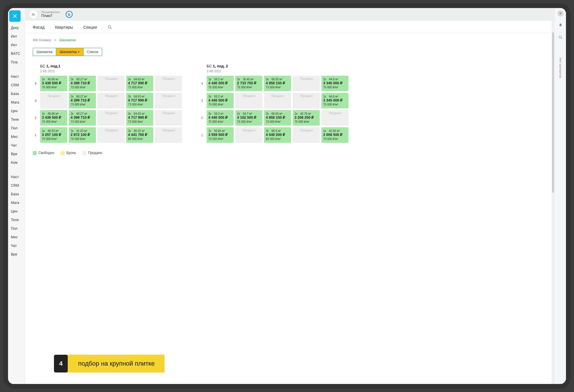  What do you see at coordinates (306, 118) in the screenshot?
I see `unit-cell: 1к42.75 м²3 206 250 ₽75 000 ₽/м²` at bounding box center [306, 118].